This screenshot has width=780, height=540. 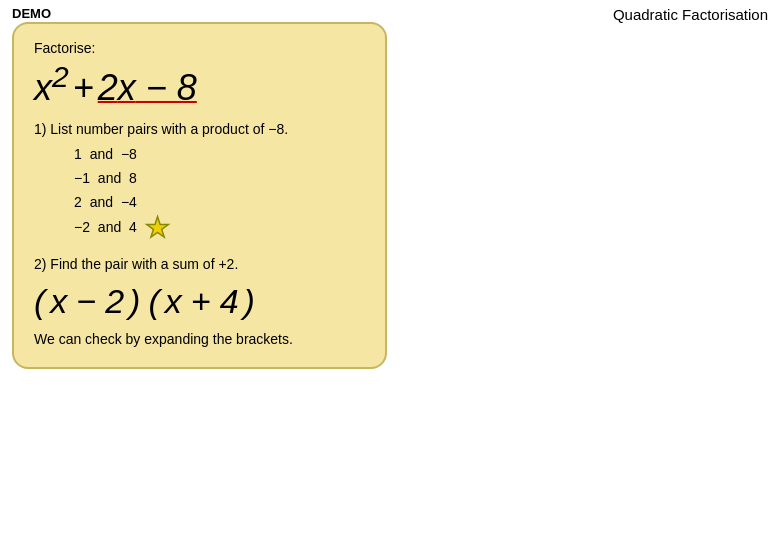 What do you see at coordinates (200, 339) in the screenshot?
I see `check-text: We can check by expanding the brackets.` at bounding box center [200, 339].